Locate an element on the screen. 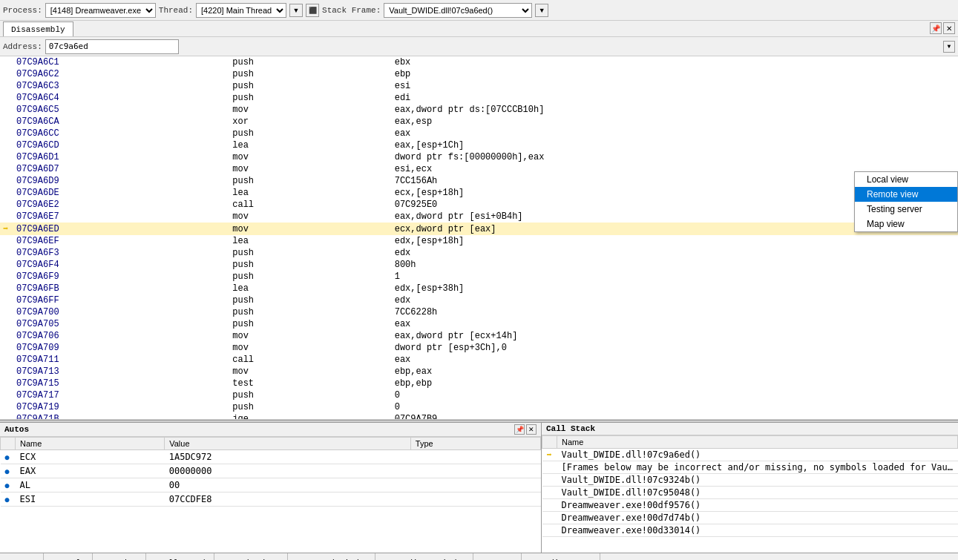 The height and width of the screenshot is (560, 958). autos-row: ● ECX 1A5DC972 is located at coordinates (271, 457).